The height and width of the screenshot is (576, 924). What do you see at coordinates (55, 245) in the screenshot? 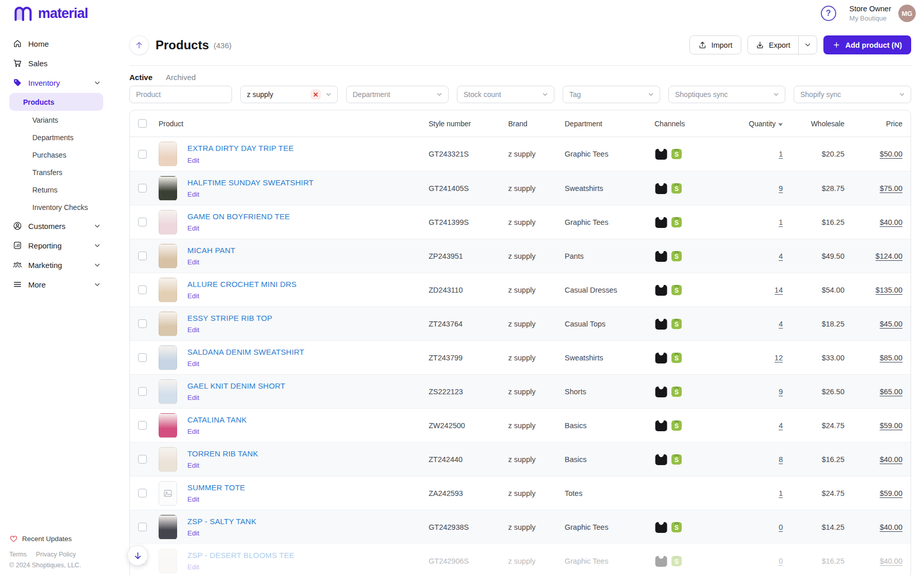
I see `sidebar-item-reporting: Reporting` at bounding box center [55, 245].